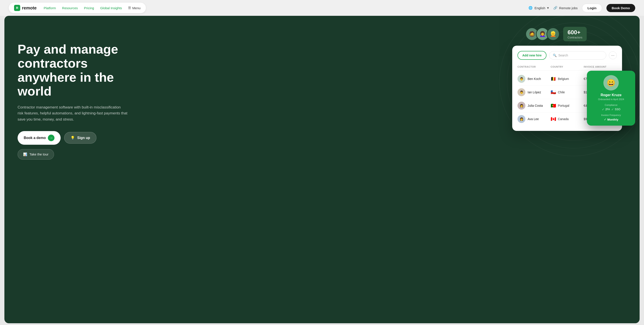 The image size is (644, 325). What do you see at coordinates (548, 8) in the screenshot?
I see `chevron-down-icon: ▾` at bounding box center [548, 8].